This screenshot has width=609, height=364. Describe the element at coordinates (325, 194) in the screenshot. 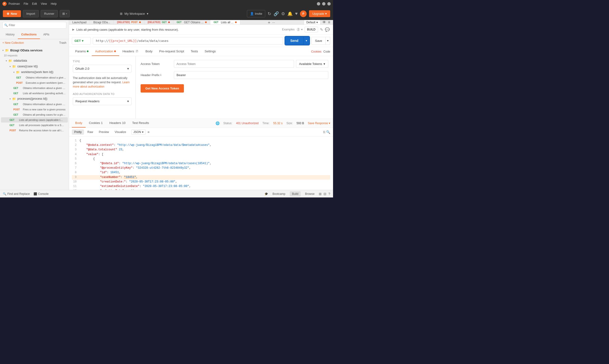

I see `split-icon-button: ⊟` at that location.